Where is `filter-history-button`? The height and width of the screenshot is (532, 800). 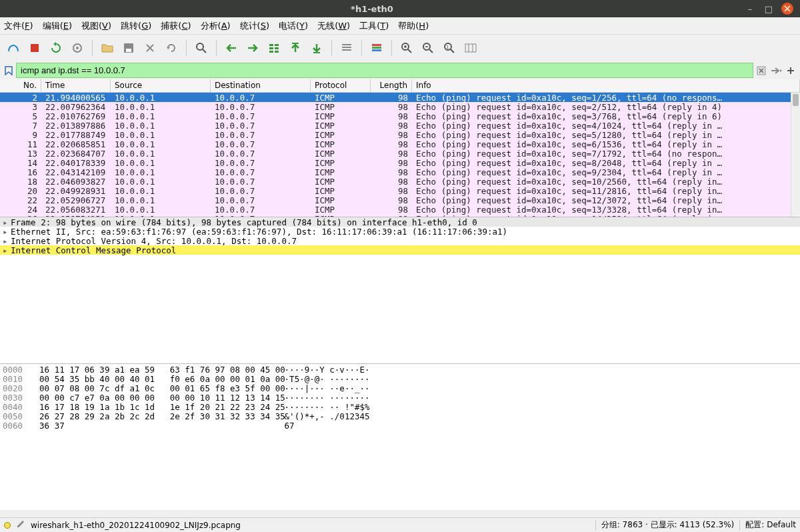
filter-history-button is located at coordinates (776, 71).